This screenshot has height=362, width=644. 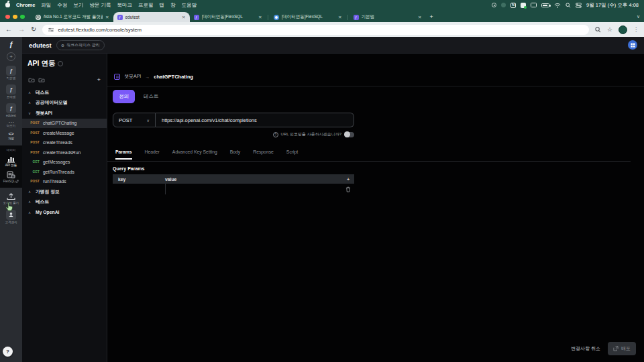 I want to click on bookmark-star-icon: ☆, so click(x=610, y=29).